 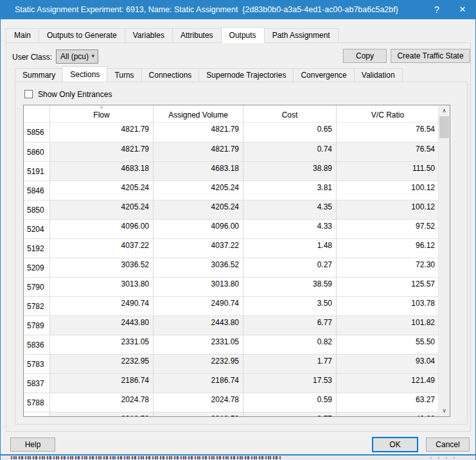 I want to click on row-id: 5856, so click(x=37, y=132).